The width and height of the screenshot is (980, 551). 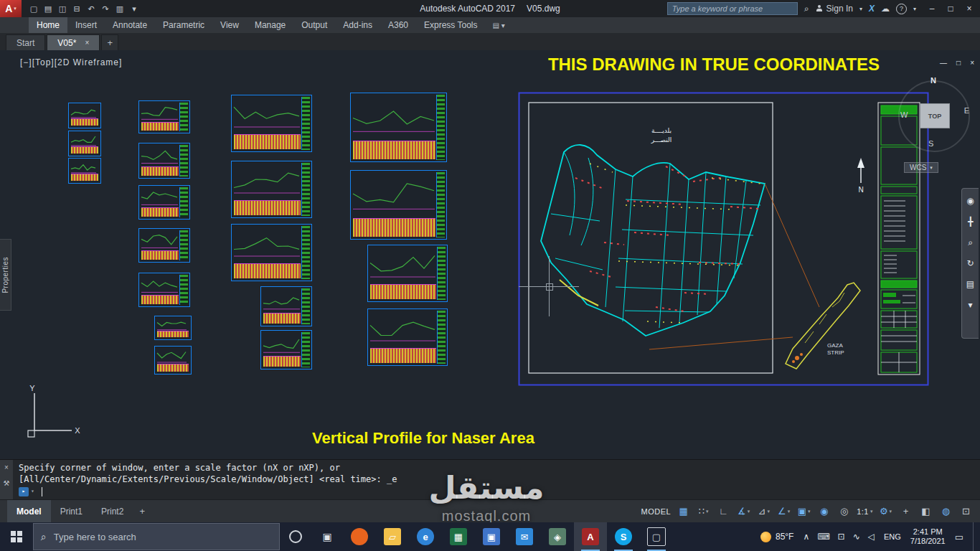 What do you see at coordinates (48, 25) in the screenshot?
I see `ribbon-tab-home: Home` at bounding box center [48, 25].